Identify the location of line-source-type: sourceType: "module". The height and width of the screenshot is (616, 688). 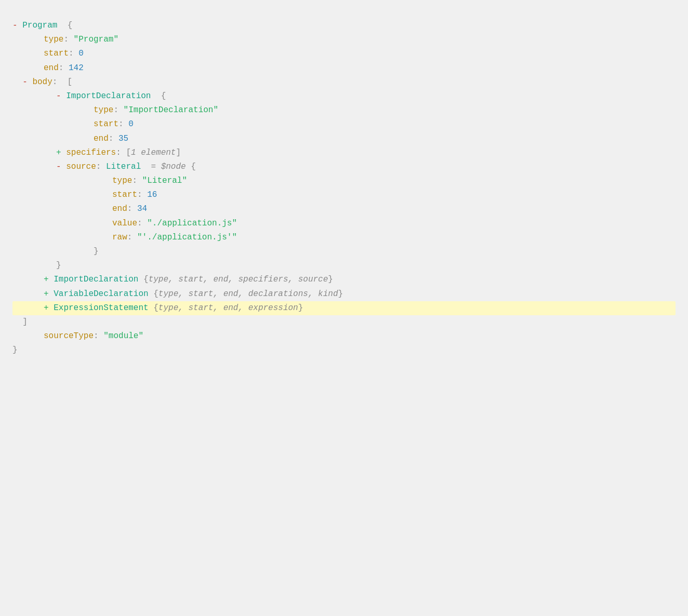
(344, 337).